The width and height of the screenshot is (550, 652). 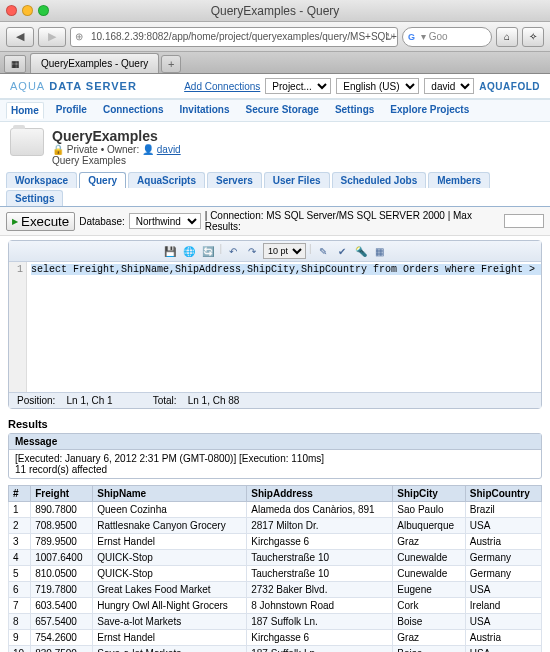 What do you see at coordinates (94, 63) in the screenshot?
I see `browser-tab: QueryExamples - Query` at bounding box center [94, 63].